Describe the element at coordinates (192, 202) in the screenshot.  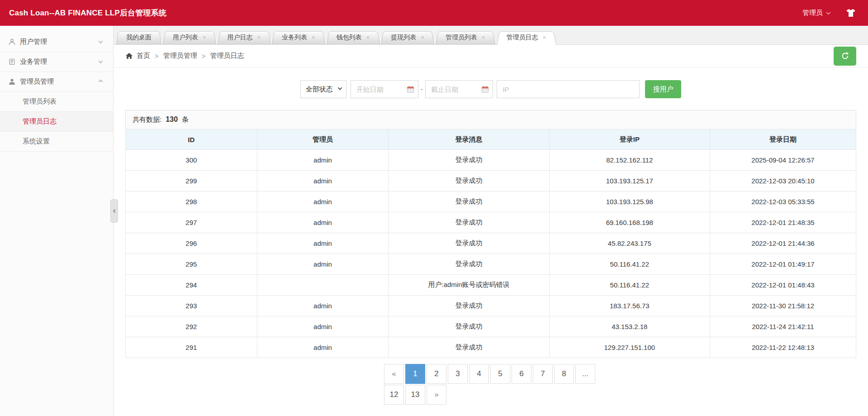
I see `table-cell: 298` at that location.